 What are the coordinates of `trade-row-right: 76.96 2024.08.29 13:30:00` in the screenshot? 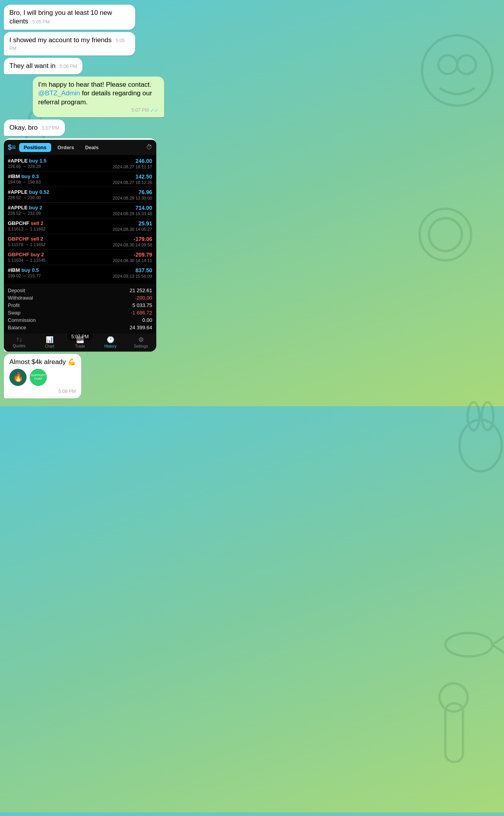 It's located at (133, 195).